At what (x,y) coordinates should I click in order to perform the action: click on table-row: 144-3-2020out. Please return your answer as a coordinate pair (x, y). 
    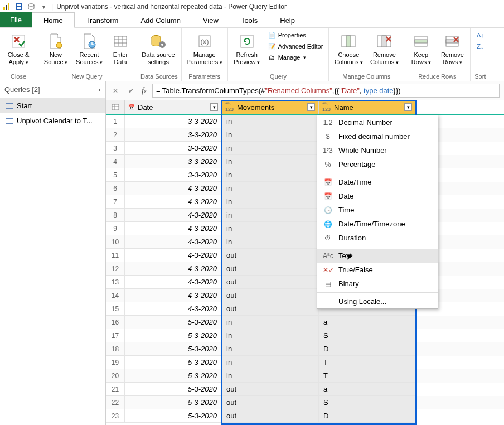
    Looking at the image, I should click on (305, 296).